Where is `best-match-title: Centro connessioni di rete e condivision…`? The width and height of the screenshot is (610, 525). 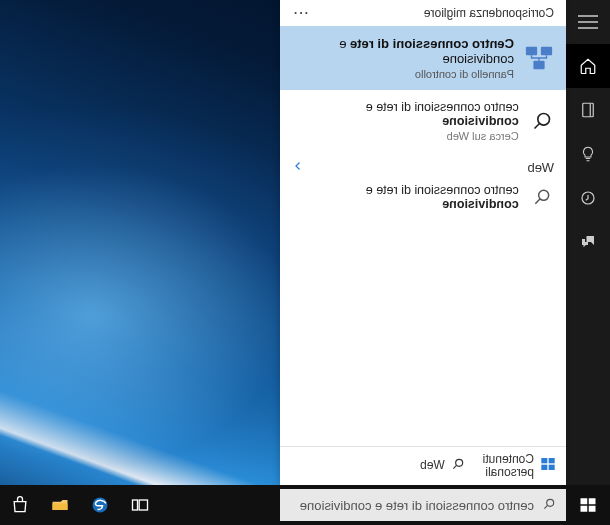
best-match-title: Centro connessioni di rete e condivision… is located at coordinates (403, 51).